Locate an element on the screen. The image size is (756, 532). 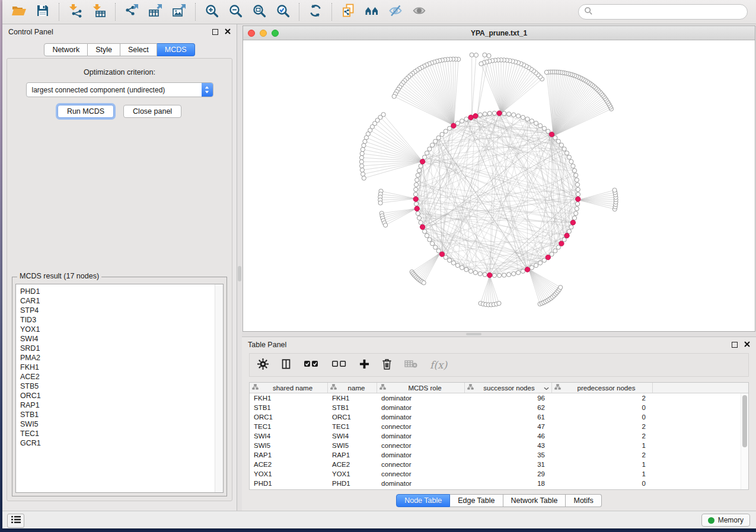
table-scrollbar is located at coordinates (745, 441).